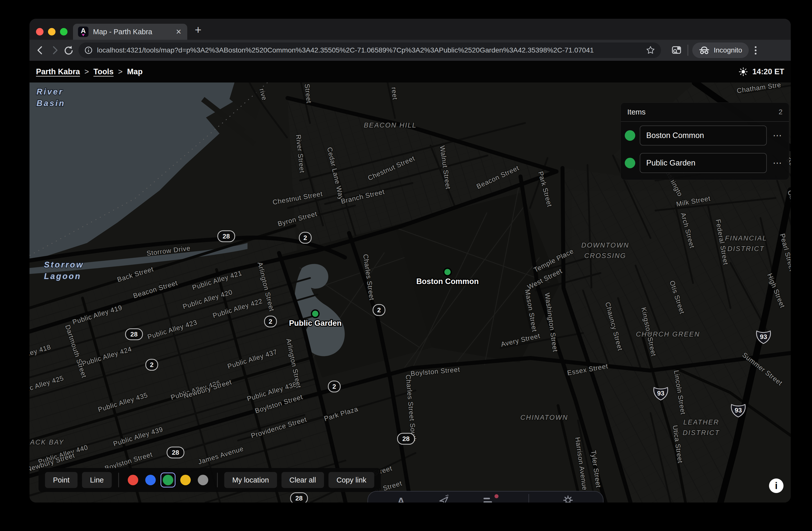 This screenshot has height=531, width=812. Describe the element at coordinates (130, 32) in the screenshot. I see `browser-tab: A Map - Parth Kabra ×` at that location.